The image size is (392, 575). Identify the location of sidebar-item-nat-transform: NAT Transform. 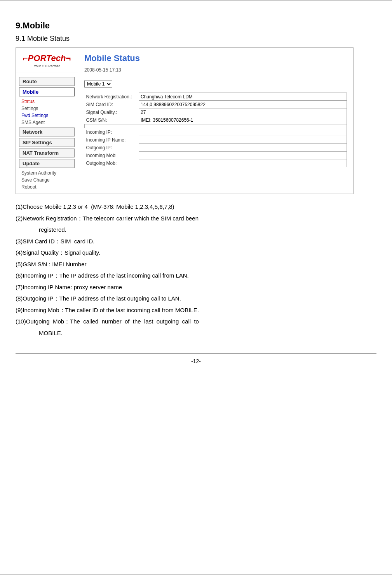
(47, 153).